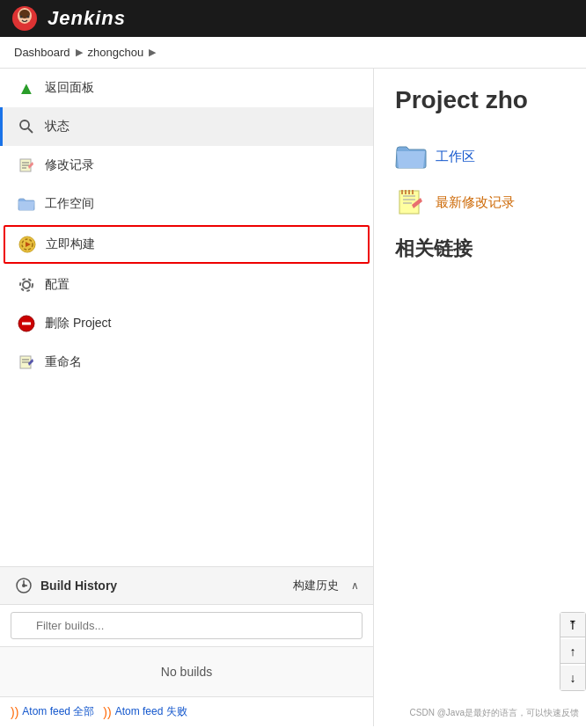 The height and width of the screenshot is (728, 586). Describe the element at coordinates (70, 204) in the screenshot. I see `sidebar-item-workspace-label: 工作空间` at that location.